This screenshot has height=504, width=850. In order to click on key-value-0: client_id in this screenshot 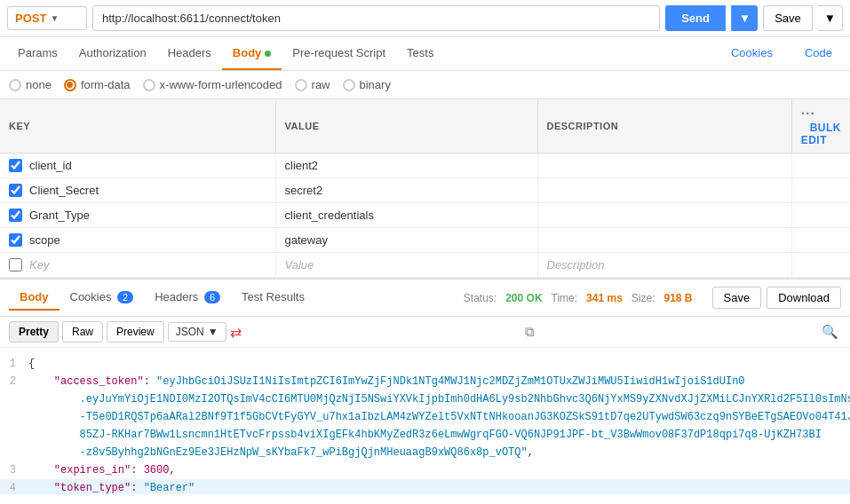, I will do `click(51, 165)`.